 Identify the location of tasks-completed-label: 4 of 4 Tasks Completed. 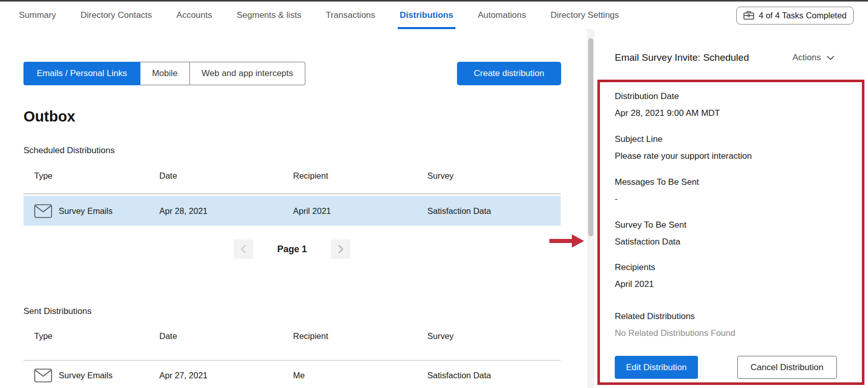
(803, 15).